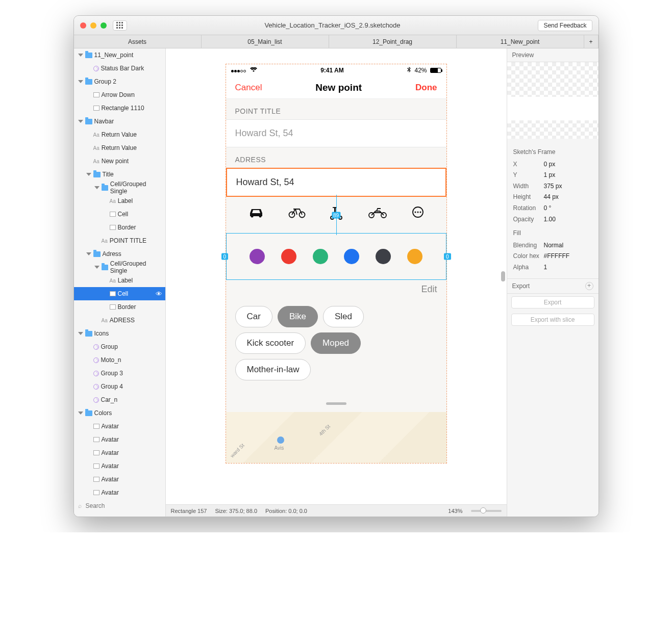 This screenshot has width=672, height=643. Describe the element at coordinates (119, 413) in the screenshot. I see `layer-row: Colors` at that location.